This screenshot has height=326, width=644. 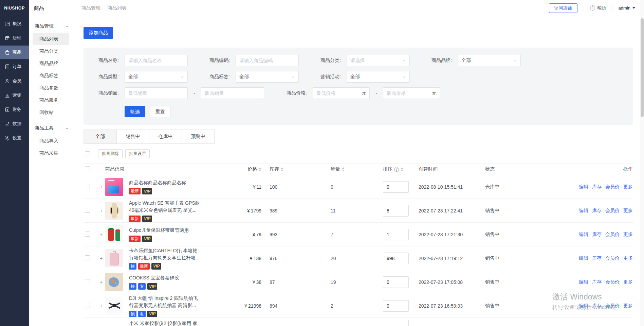 I want to click on product-title: 小米 米家投影仪2 投影仪家用 家, so click(x=170, y=323).